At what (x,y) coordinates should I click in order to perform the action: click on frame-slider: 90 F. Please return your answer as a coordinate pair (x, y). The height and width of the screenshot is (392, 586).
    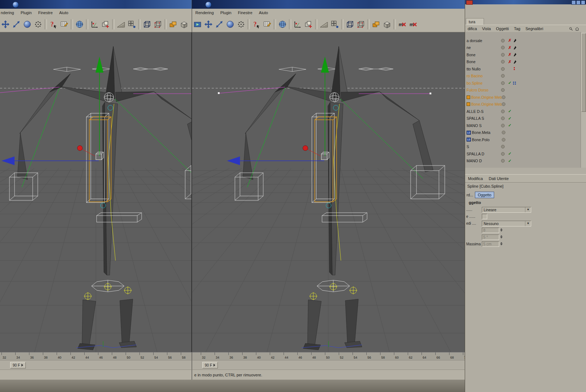
    Looking at the image, I should click on (210, 365).